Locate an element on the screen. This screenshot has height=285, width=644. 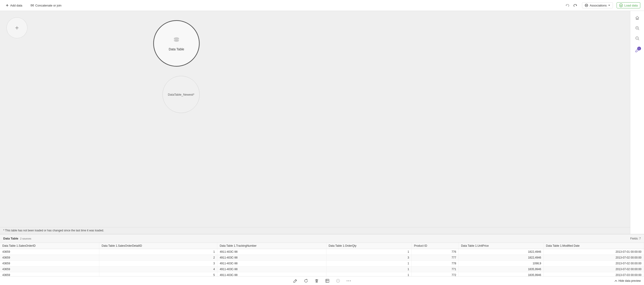
edit-pen-button: 1 is located at coordinates (637, 50).